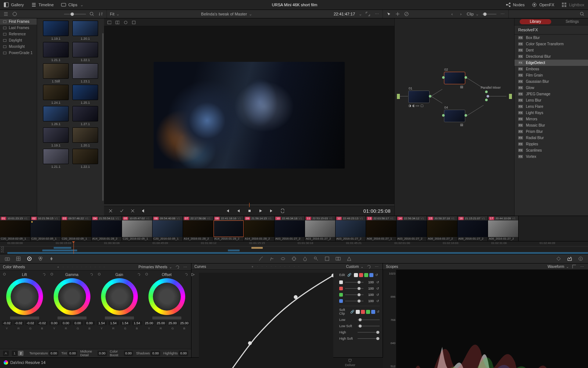 The width and height of the screenshot is (588, 368). I want to click on still-thumb: 1.21.1, so click(56, 52).